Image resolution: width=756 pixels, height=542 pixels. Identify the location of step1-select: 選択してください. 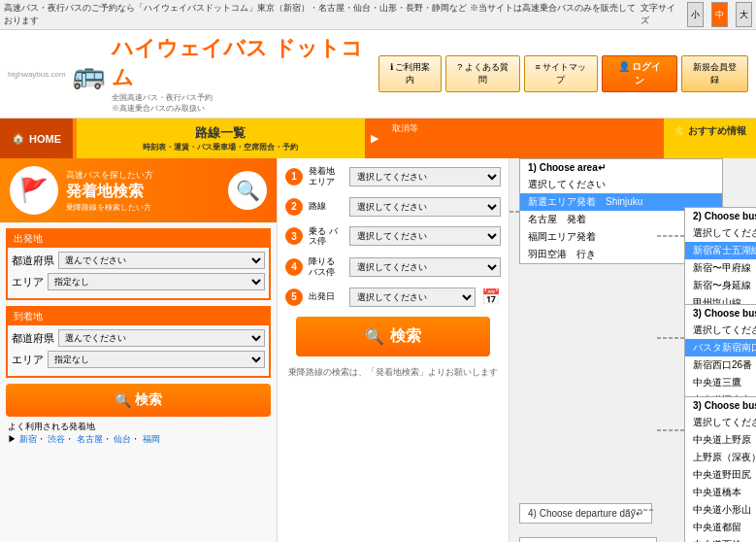
(425, 177).